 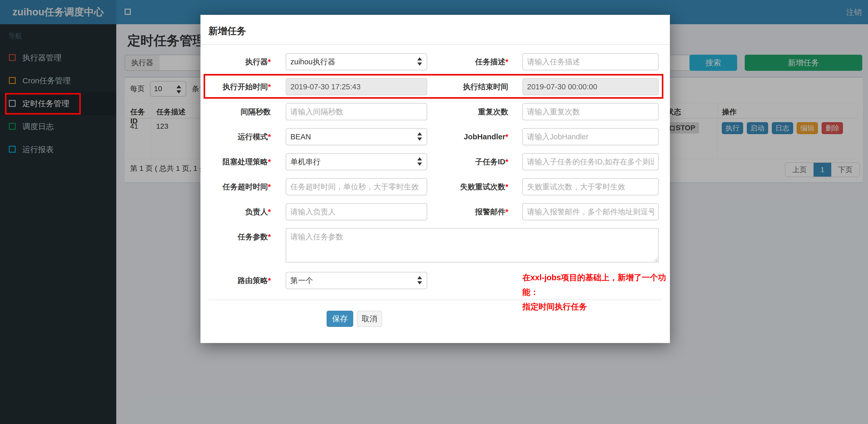 I want to click on feature-note-line1: 在xxl-jobs项目的基础上，新增了一个功能：, so click(x=597, y=285).